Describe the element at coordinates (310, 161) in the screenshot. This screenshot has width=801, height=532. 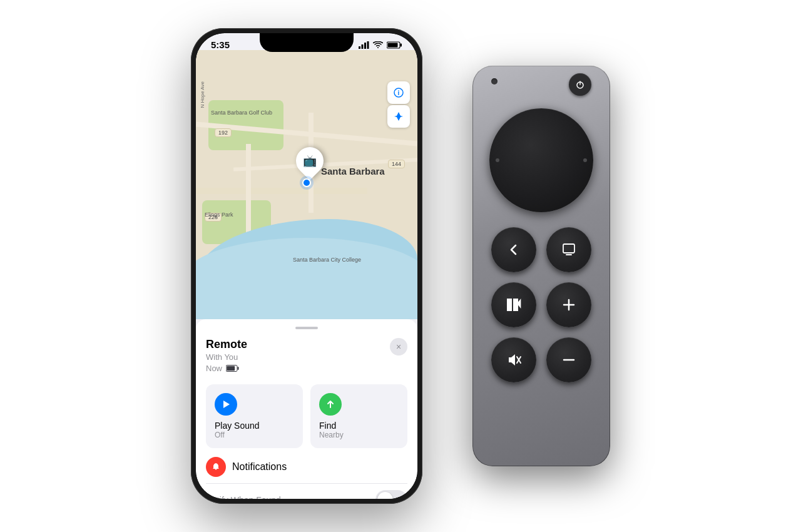
I see `device-pin: 📺` at that location.